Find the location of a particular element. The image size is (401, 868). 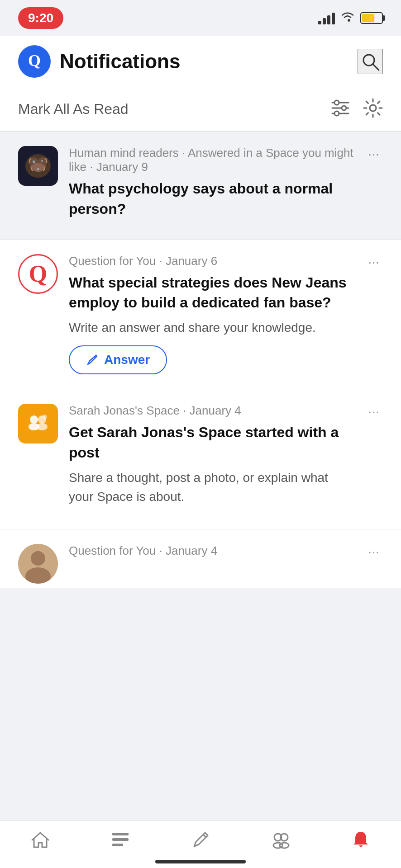

notification-body: Write an answer and share your knowledge… is located at coordinates (211, 328).